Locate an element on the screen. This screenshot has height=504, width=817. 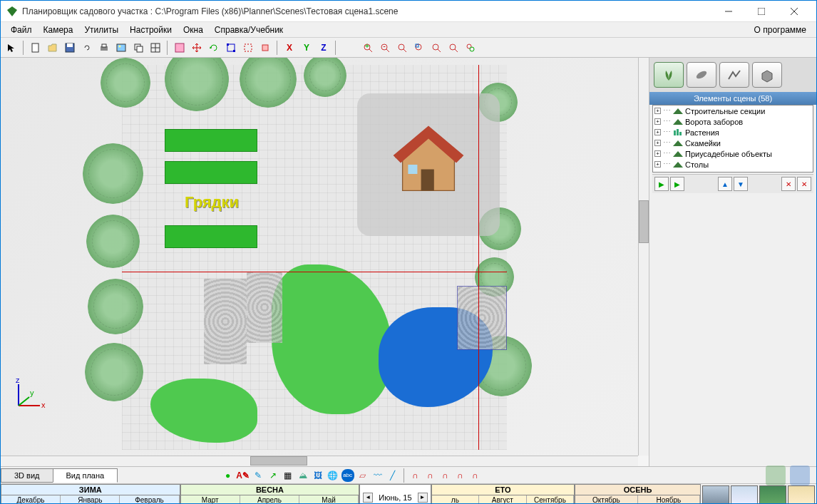
curve-icon: 〰 is located at coordinates (378, 475).